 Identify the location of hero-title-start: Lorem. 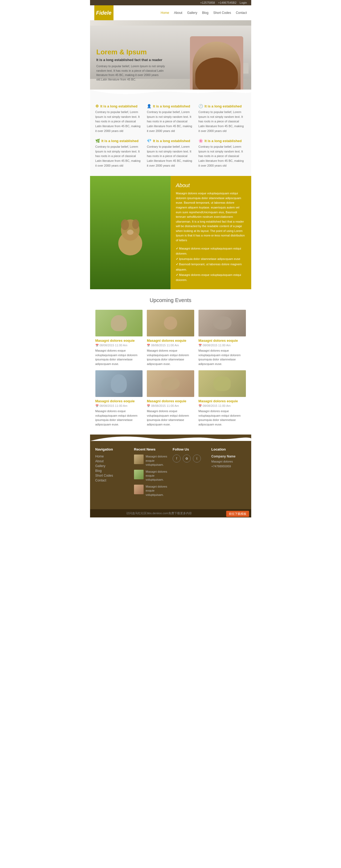
(107, 52).